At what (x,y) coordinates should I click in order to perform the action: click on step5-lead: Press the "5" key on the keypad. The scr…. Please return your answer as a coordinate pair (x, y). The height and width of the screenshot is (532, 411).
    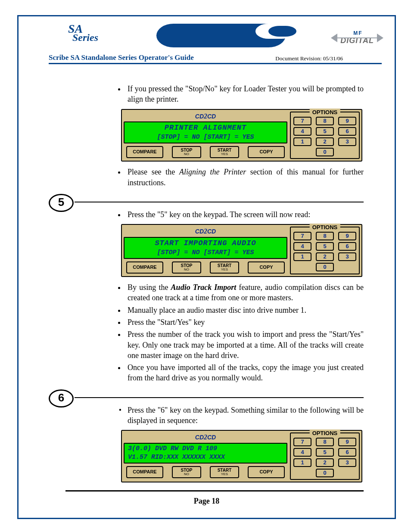
    Looking at the image, I should click on (245, 215).